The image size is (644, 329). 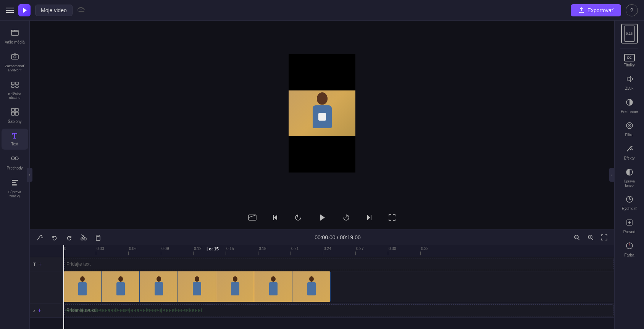 I want to click on audio-track-row: ♪ + Pridanie zvuku // Generate waveform …, so click(x=322, y=311).